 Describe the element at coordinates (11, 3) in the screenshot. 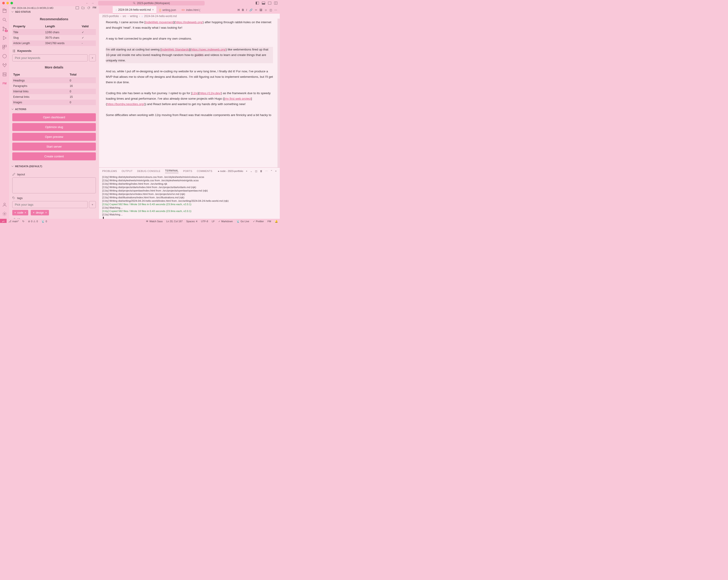

I see `maximize-window-button` at that location.